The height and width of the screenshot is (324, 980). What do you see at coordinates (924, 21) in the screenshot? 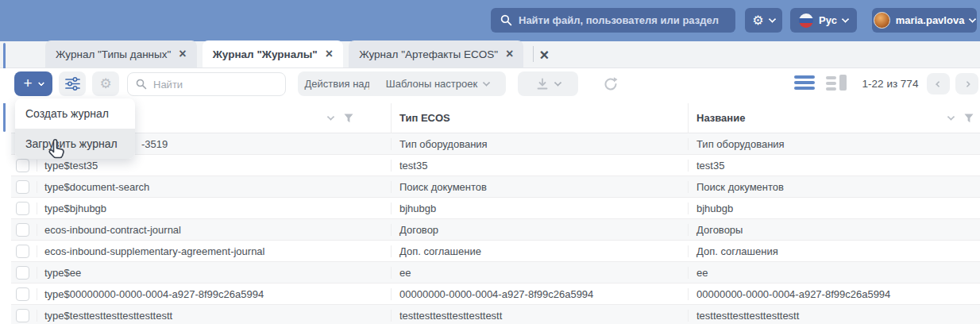
I see `user-menu: maria.pavlova` at bounding box center [924, 21].